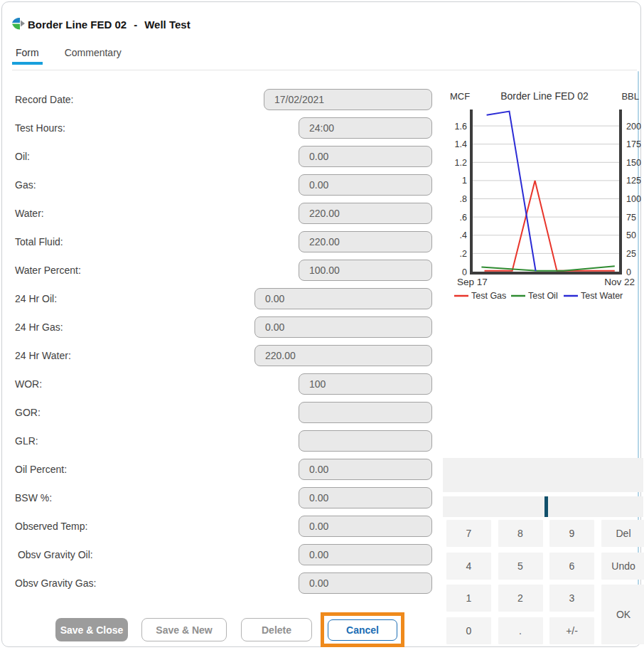 The width and height of the screenshot is (644, 650). Describe the element at coordinates (461, 127) in the screenshot. I see `left-tick-label: 1.6` at that location.